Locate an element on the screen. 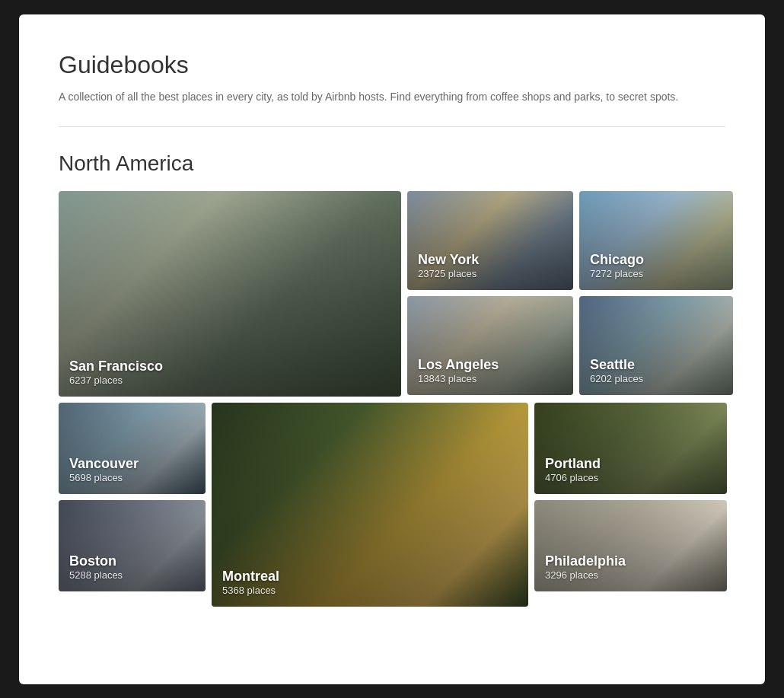 The image size is (784, 698). city-text-seattle: Seattle 6202 places is located at coordinates (617, 371).